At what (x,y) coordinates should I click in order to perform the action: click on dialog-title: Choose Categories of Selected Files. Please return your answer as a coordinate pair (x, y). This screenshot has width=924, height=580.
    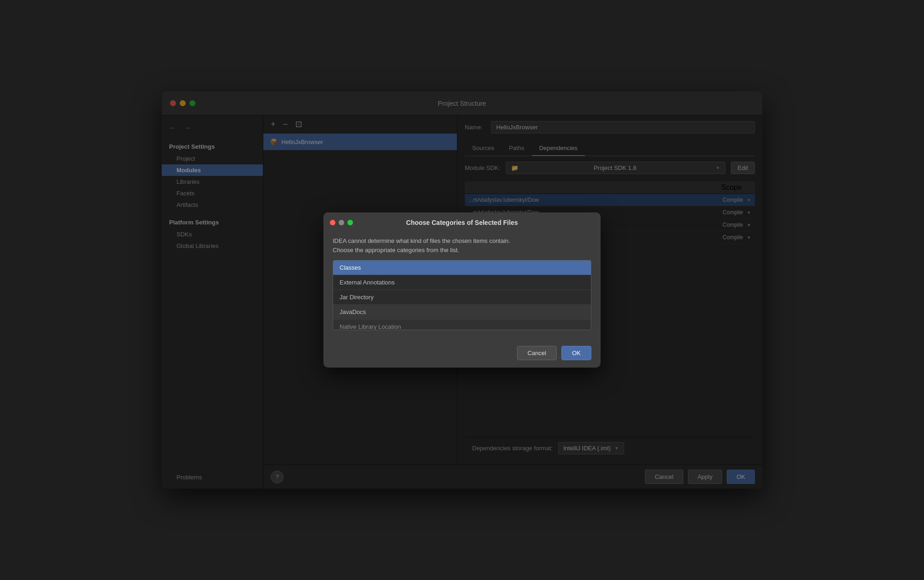
    Looking at the image, I should click on (462, 223).